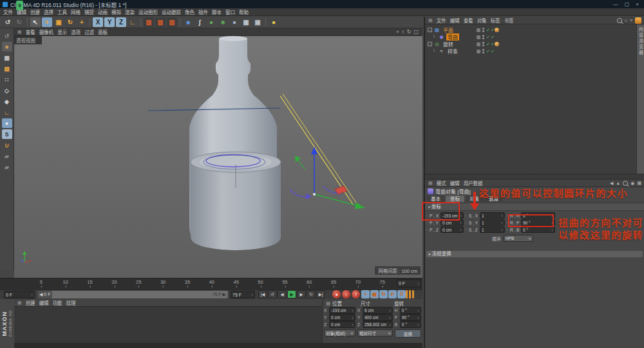 This screenshot has width=644, height=348. I want to click on range-start-handle: ◀ 0 F, so click(45, 295).